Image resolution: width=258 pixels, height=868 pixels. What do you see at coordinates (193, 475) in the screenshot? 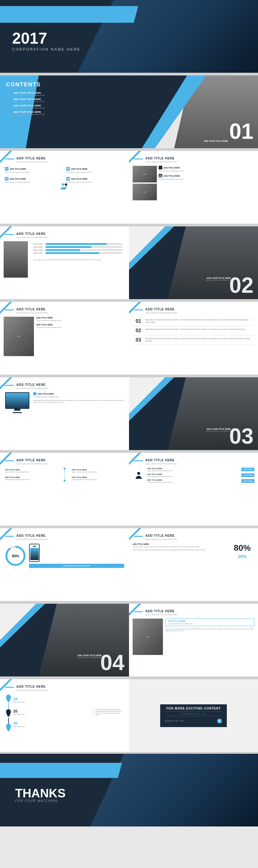
I see `cb-item-text-2: ADD TITLE HERE Copy write your text and …` at bounding box center [193, 475].